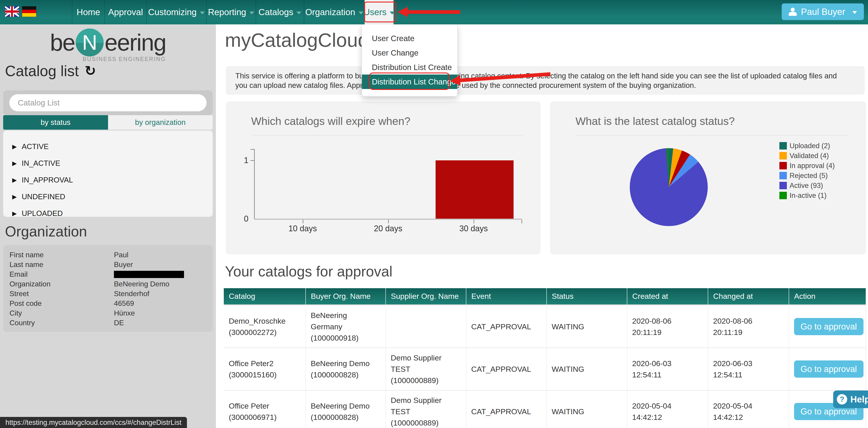 The width and height of the screenshot is (868, 428). I want to click on legend-item-in-active: In-active (1), so click(807, 195).